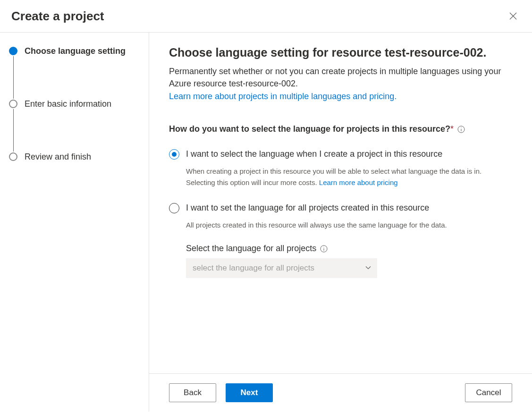 Image resolution: width=532 pixels, height=414 pixels. What do you see at coordinates (58, 157) in the screenshot?
I see `step-label: Review and finish` at bounding box center [58, 157].